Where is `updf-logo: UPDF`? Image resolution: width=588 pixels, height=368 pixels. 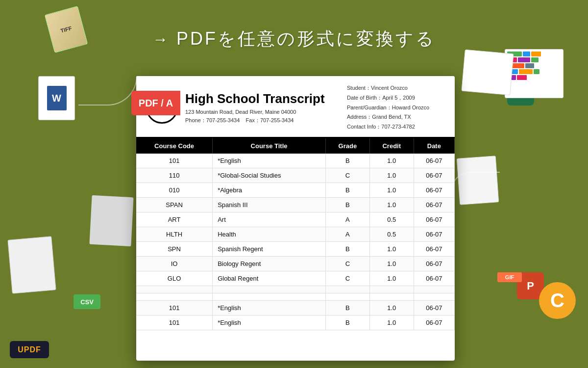 updf-logo: UPDF is located at coordinates (29, 349).